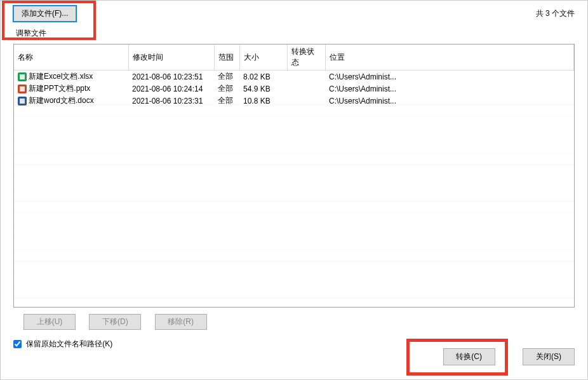 The width and height of the screenshot is (588, 380). Describe the element at coordinates (497, 357) in the screenshot. I see `bottom-button-row: 转换(C) 关闭(S)` at that location.